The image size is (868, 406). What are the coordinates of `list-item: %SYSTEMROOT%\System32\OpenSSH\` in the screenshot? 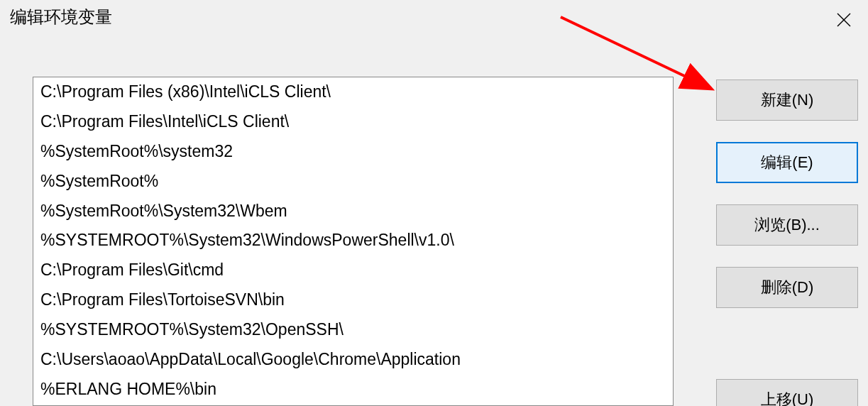 It's located at (353, 330).